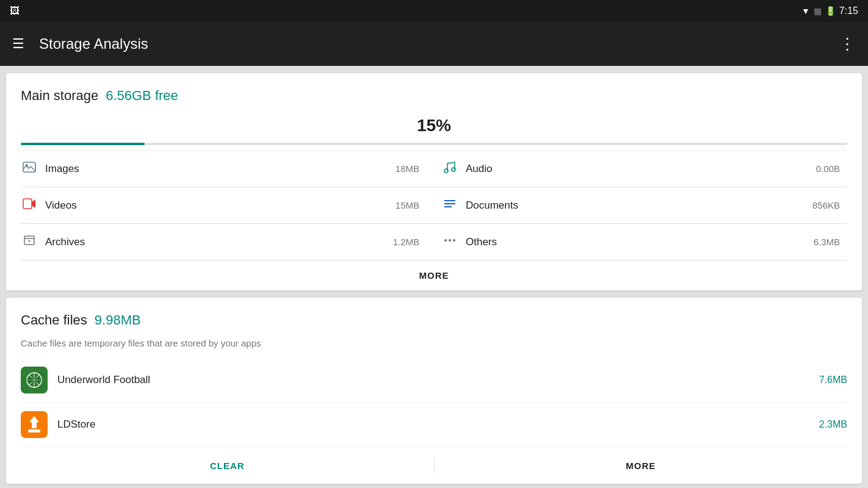  Describe the element at coordinates (450, 242) in the screenshot. I see `others-icon` at that location.